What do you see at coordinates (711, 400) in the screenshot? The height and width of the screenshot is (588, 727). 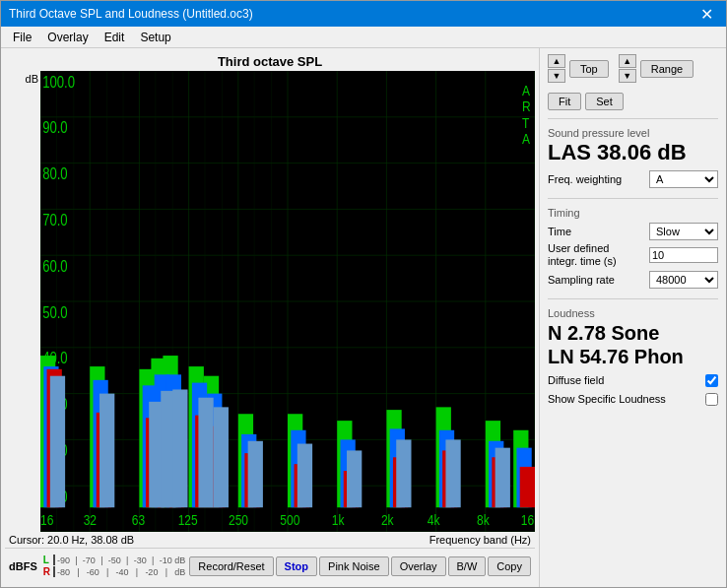 I see `show-specific-checkbox` at bounding box center [711, 400].